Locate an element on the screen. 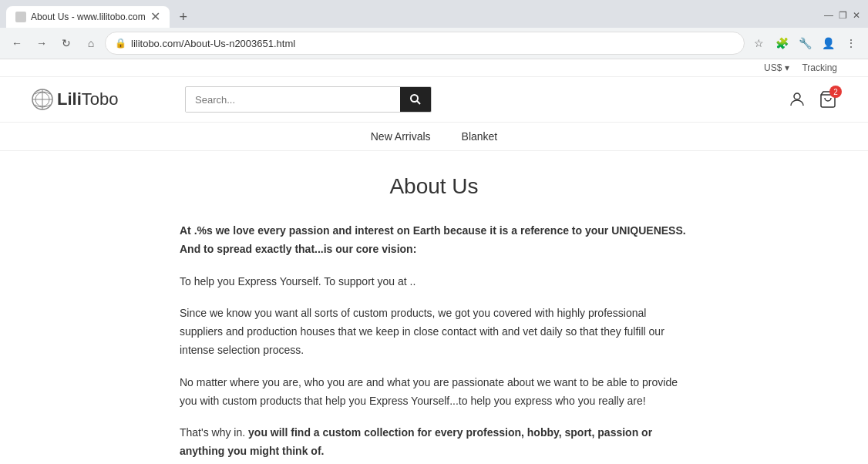 The image size is (868, 464). cart-badge: 2 is located at coordinates (836, 92).